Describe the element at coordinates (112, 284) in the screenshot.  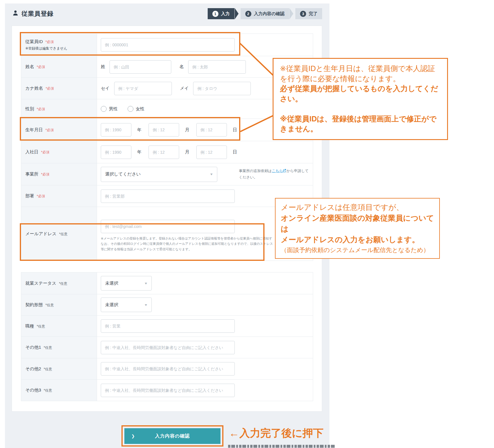
I see `work-status-value: 未選択` at that location.